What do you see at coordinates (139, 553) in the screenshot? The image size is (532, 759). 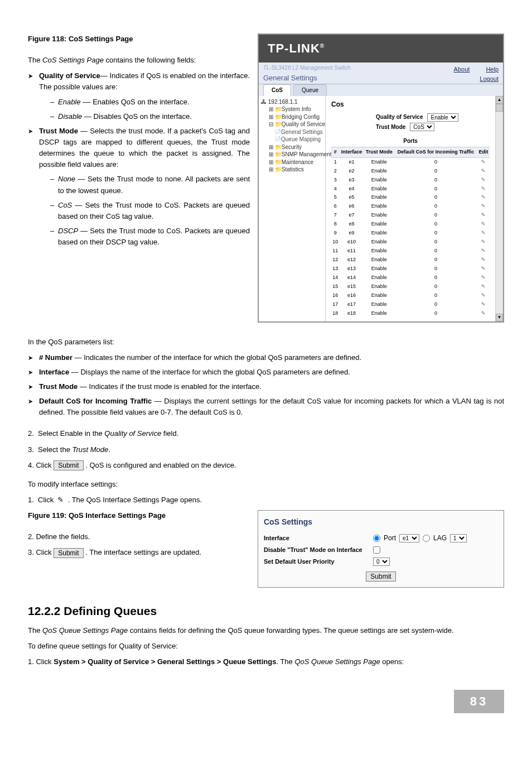 I see `apply-step: 3. Click Submit . The interface settings…` at bounding box center [139, 553].